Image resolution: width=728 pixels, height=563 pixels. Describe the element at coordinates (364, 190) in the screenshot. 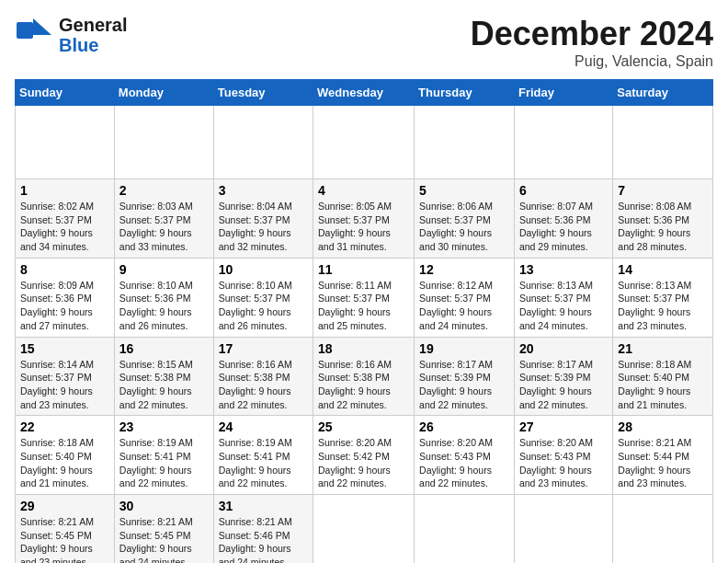

I see `day-number: 4` at that location.